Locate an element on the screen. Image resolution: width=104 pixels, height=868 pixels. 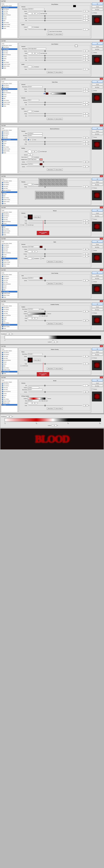
sidebar-item: Bevel and Emboss is located at coordinates (9, 315).